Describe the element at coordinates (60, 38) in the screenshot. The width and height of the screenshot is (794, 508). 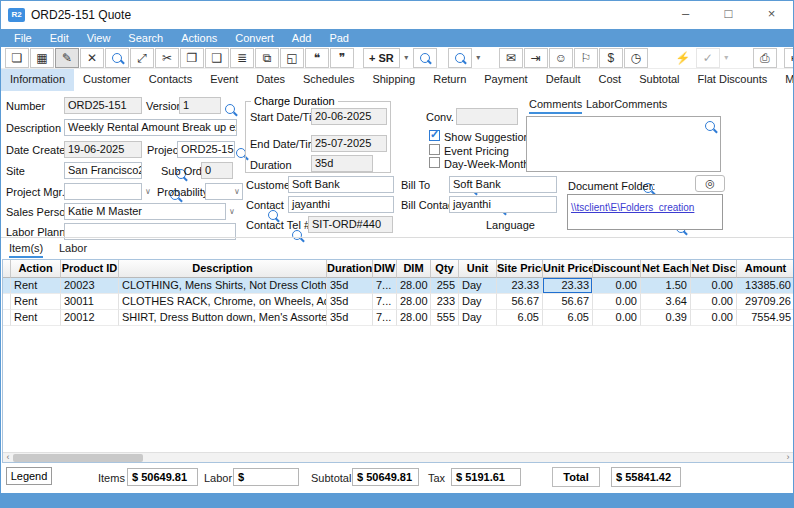
I see `menu-item-edit: Edit` at that location.